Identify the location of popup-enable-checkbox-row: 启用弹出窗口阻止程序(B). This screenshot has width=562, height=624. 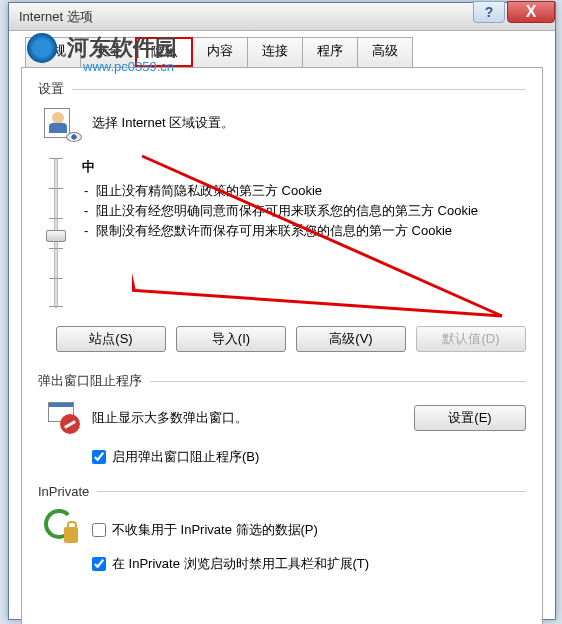
(309, 457).